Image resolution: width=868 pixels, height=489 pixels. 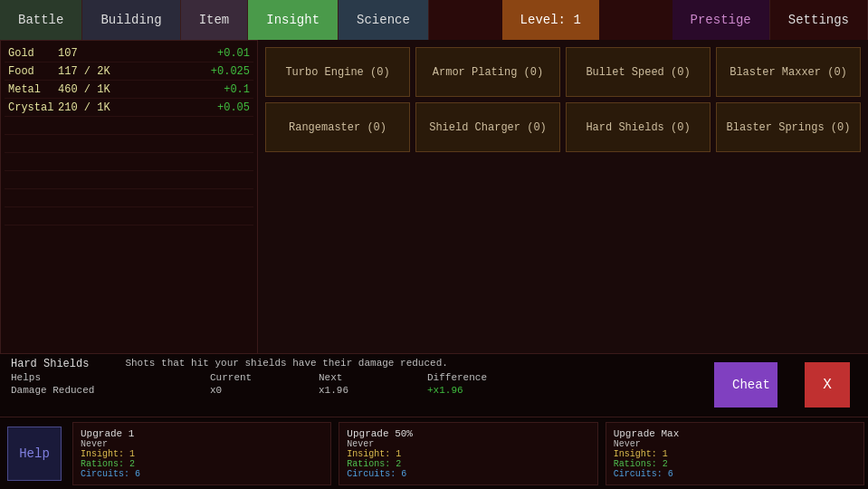 I want to click on stat-diff-damage: +x1.96, so click(x=445, y=390).